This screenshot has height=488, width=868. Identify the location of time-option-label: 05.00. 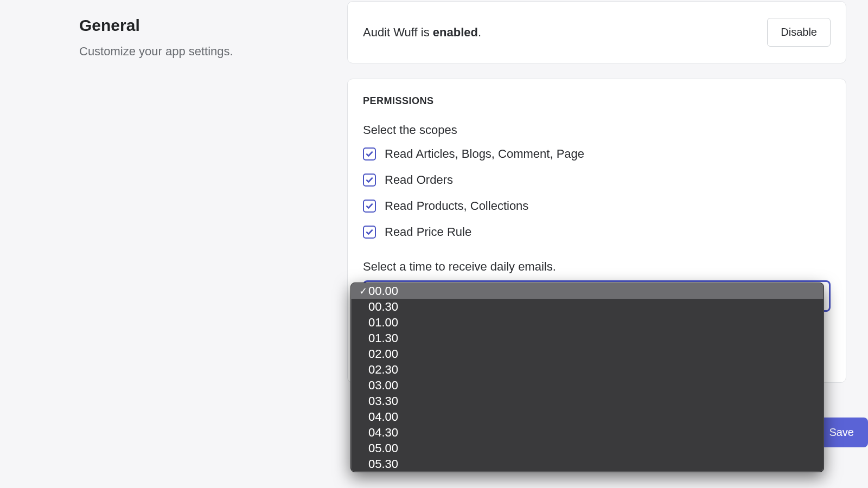
(383, 448).